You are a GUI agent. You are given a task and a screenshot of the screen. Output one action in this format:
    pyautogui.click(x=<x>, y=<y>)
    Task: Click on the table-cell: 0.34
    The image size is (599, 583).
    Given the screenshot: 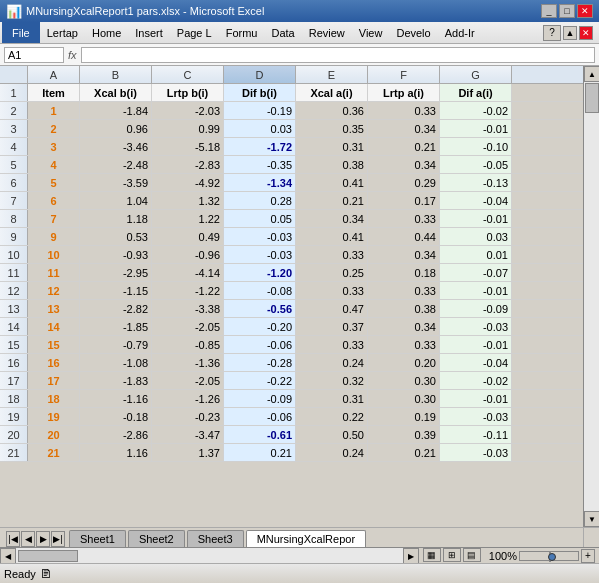 What is the action you would take?
    pyautogui.click(x=404, y=326)
    